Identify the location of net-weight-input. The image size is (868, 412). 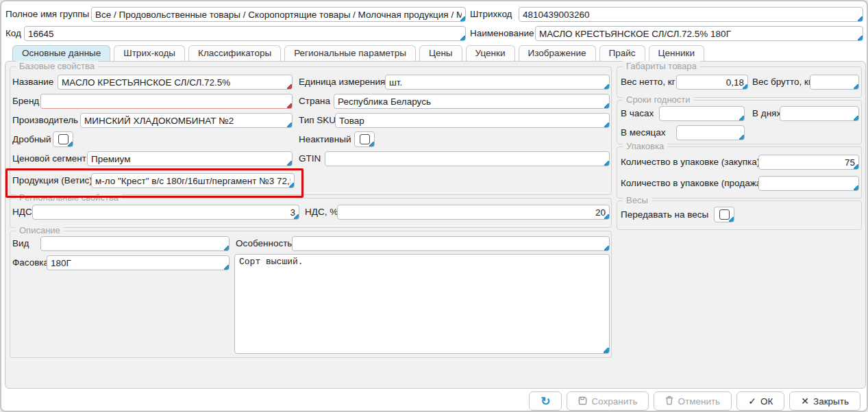
(712, 82).